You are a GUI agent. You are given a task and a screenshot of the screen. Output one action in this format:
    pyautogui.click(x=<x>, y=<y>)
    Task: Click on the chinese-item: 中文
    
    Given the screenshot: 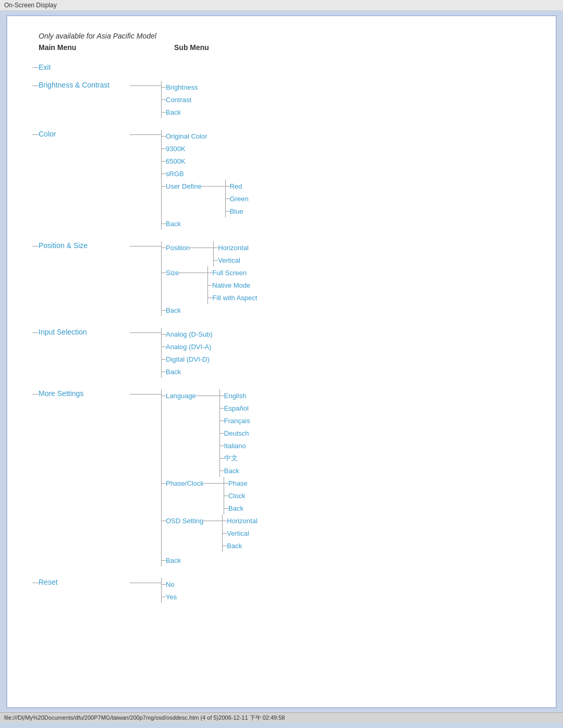 What is the action you would take?
    pyautogui.click(x=231, y=458)
    